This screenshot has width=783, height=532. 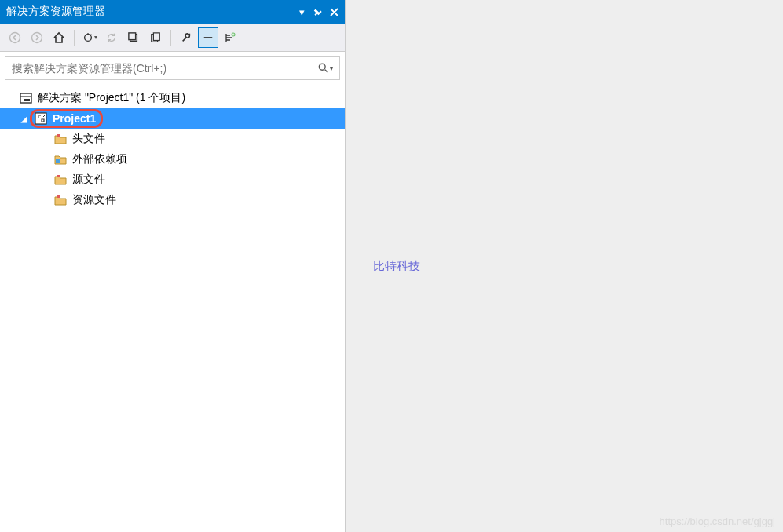 What do you see at coordinates (302, 13) in the screenshot?
I see `dropdown-icon: ▾` at bounding box center [302, 13].